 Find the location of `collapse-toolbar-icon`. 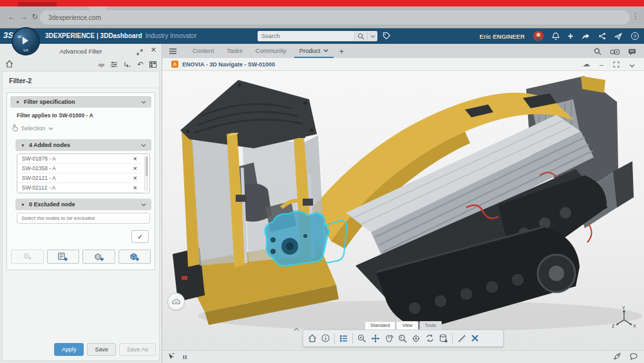

collapse-toolbar-icon is located at coordinates (296, 328).